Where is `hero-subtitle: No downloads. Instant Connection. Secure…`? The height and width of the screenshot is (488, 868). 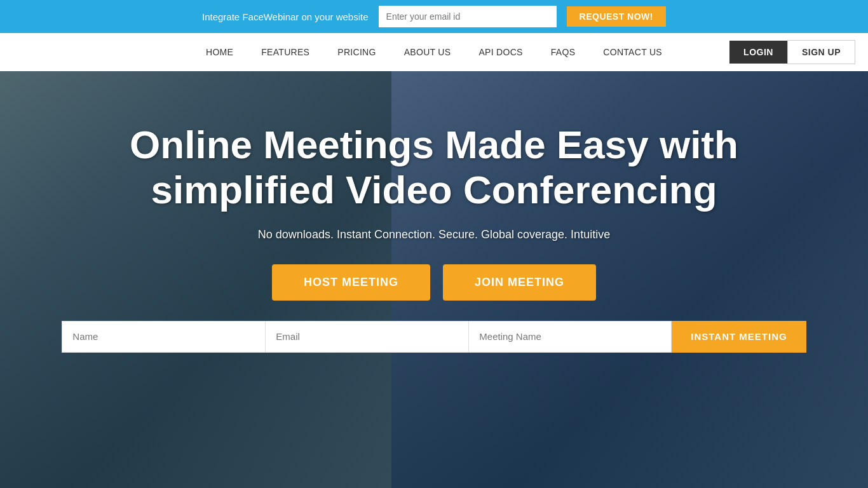
hero-subtitle: No downloads. Instant Connection. Secure… is located at coordinates (434, 235).